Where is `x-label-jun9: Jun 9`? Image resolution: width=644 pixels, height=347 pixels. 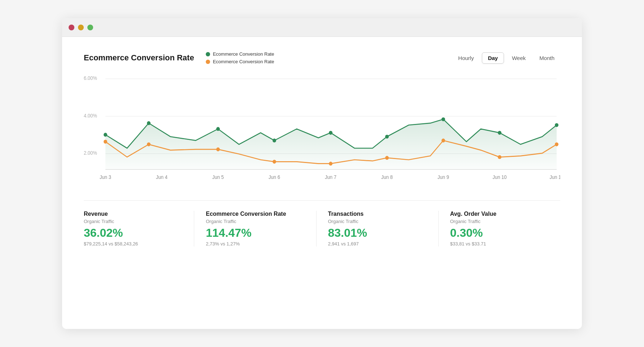 x-label-jun9: Jun 9 is located at coordinates (443, 177).